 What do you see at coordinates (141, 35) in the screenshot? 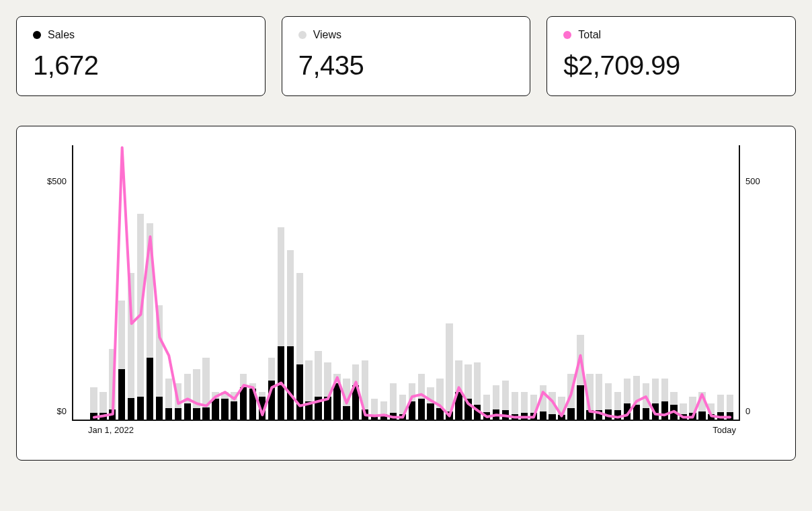
I see `card-sales-label-row: Sales` at bounding box center [141, 35].